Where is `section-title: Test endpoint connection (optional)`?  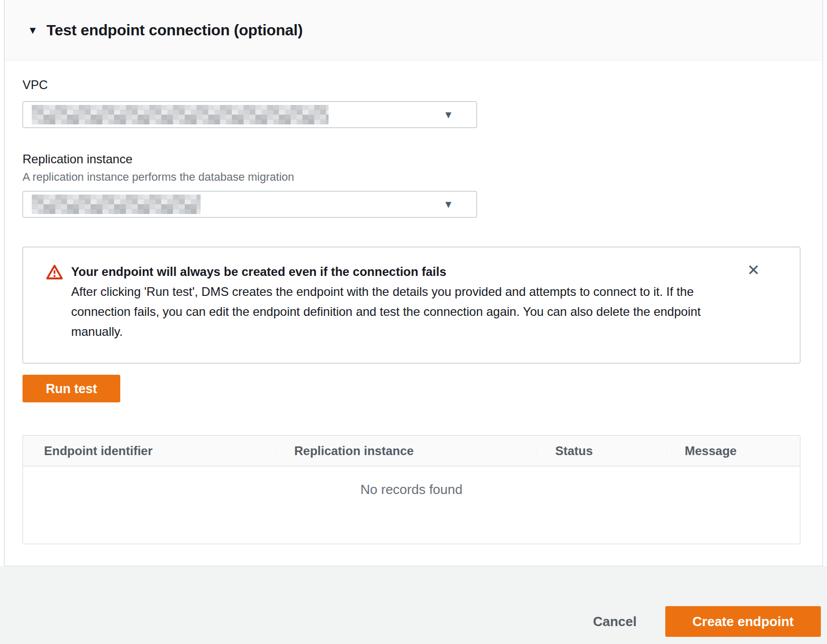
section-title: Test endpoint connection (optional) is located at coordinates (175, 30).